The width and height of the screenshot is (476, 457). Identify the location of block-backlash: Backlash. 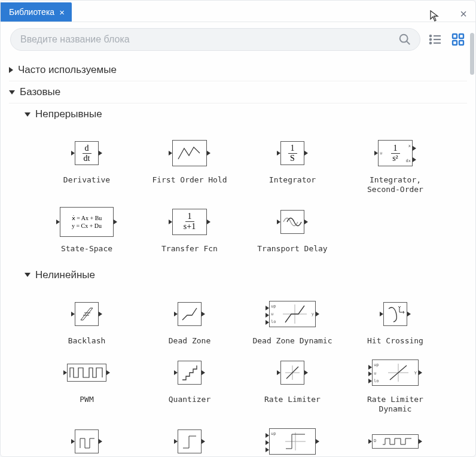
(87, 321).